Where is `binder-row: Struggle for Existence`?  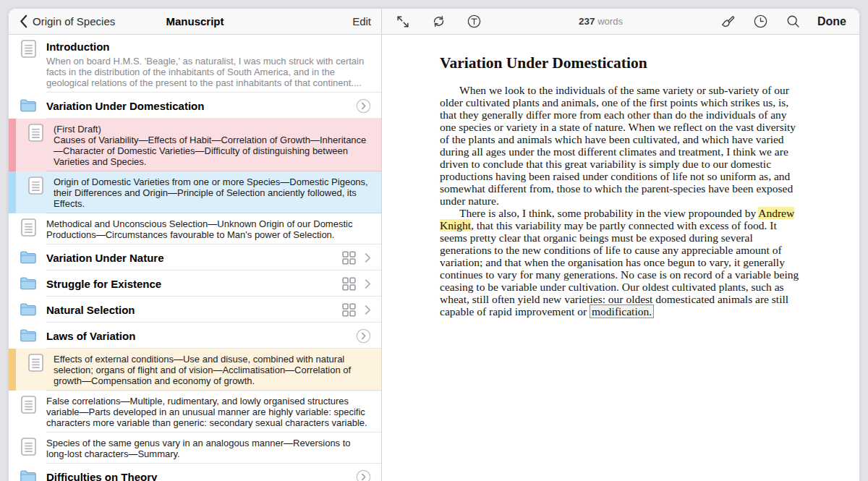 binder-row: Struggle for Existence is located at coordinates (195, 284).